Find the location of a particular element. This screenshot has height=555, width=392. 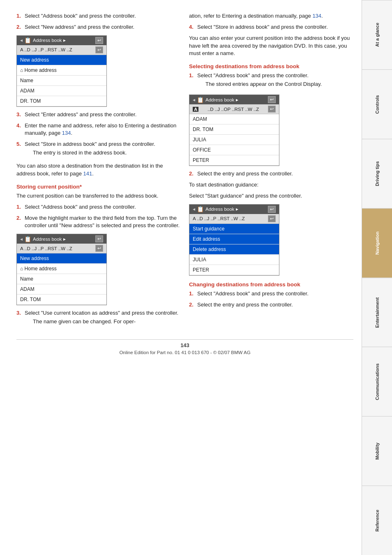

ab-header-3: ◂ 📋 Address book ▸ ↩ is located at coordinates (234, 99).